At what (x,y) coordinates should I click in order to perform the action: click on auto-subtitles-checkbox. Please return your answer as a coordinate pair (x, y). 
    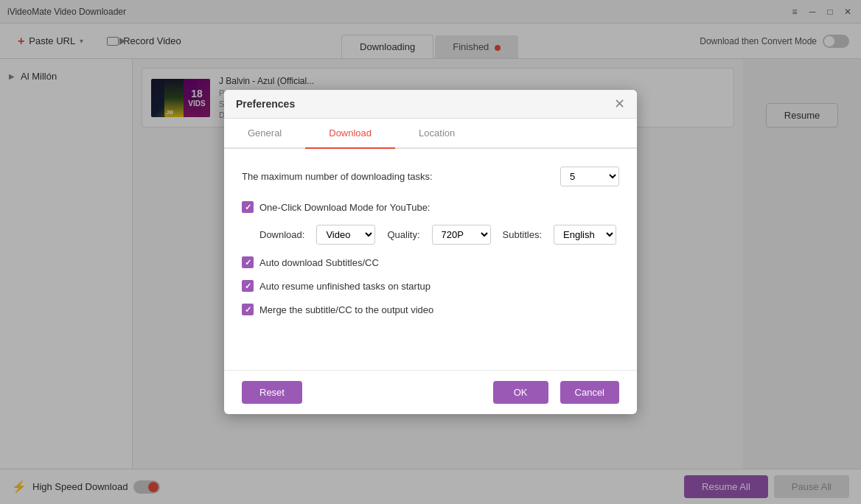
    Looking at the image, I should click on (248, 262).